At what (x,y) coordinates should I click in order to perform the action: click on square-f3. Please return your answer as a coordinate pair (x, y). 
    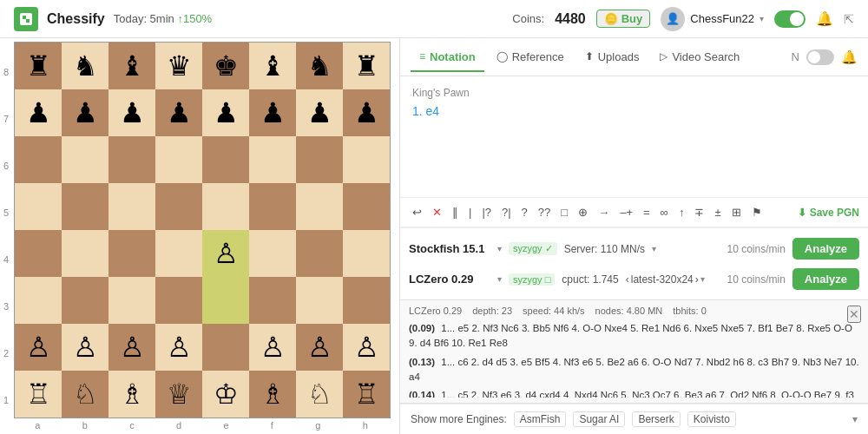
    Looking at the image, I should click on (273, 300).